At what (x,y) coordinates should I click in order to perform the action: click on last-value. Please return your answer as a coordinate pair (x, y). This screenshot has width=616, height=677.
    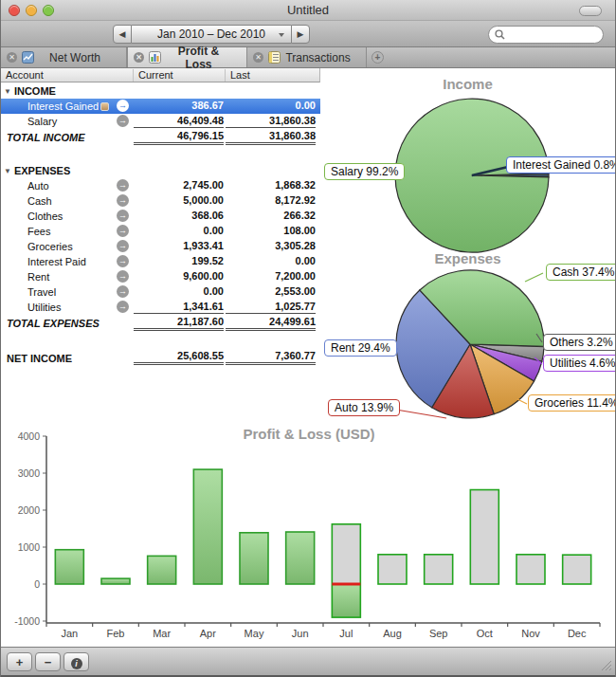
    Looking at the image, I should click on (271, 91).